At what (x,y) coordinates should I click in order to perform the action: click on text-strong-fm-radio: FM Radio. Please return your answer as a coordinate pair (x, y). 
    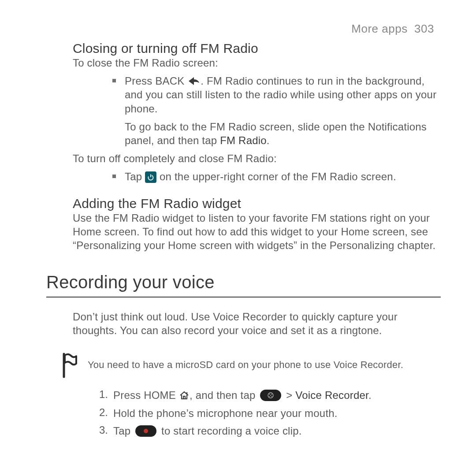
    Looking at the image, I should click on (243, 140).